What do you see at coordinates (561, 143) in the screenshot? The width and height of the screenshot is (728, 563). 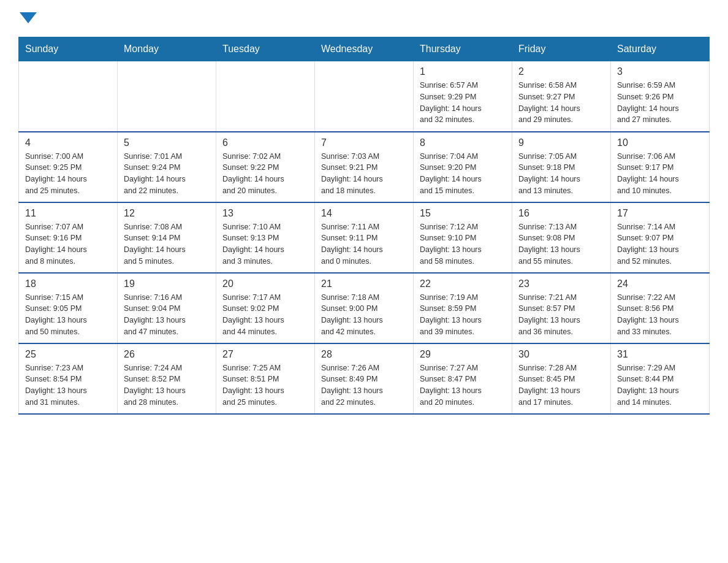 I see `day-number: 9` at bounding box center [561, 143].